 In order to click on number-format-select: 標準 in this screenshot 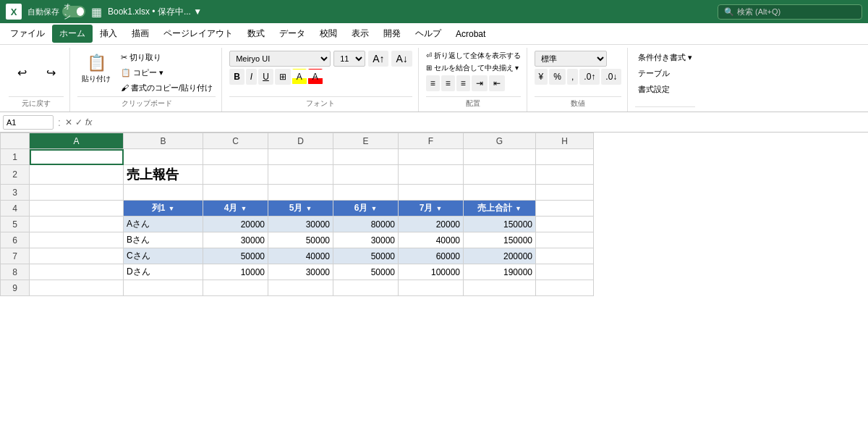, I will do `click(571, 59)`.